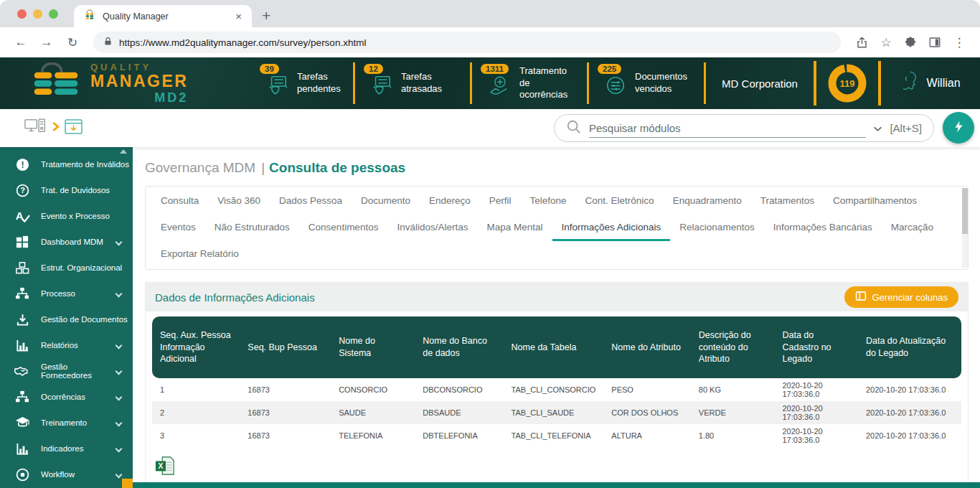 This screenshot has height=488, width=980. Describe the element at coordinates (311, 201) in the screenshot. I see `tab-dados-pessoa: Dados Pessoa` at that location.